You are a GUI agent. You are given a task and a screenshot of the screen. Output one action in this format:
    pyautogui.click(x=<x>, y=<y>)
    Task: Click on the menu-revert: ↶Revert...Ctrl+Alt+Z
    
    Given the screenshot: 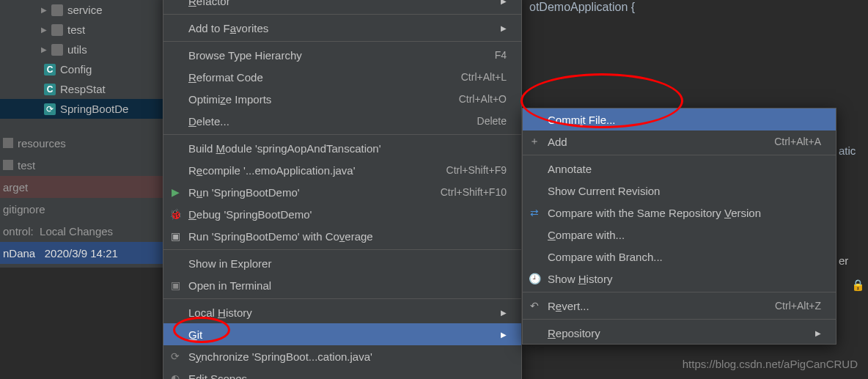 What is the action you would take?
    pyautogui.click(x=679, y=306)
    